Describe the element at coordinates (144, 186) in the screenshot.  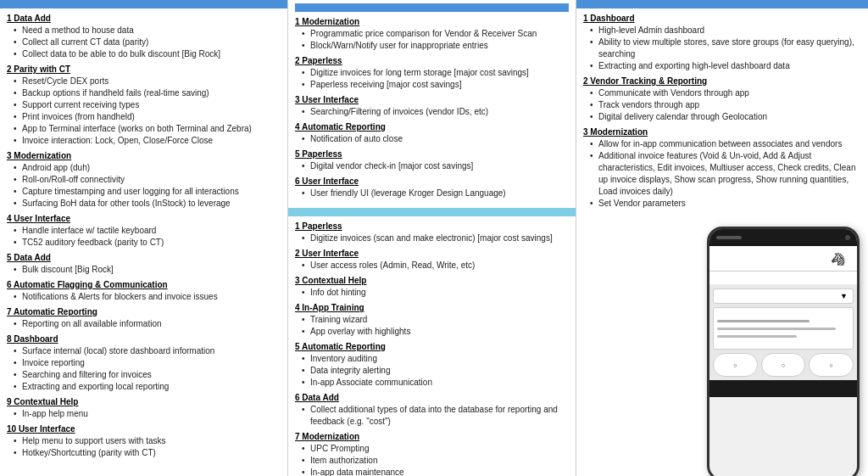
I see `section-items-s3: Android app (duh)Roll-on/Roll-off connec…` at that location.